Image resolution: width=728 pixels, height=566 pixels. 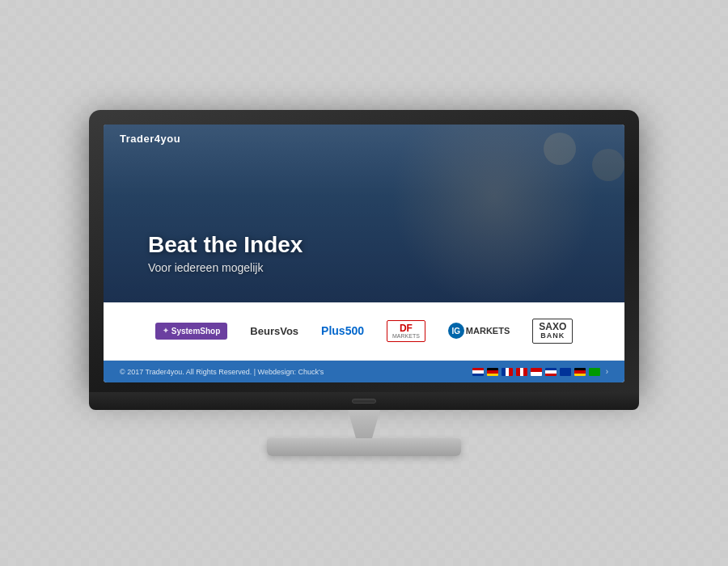 What do you see at coordinates (364, 424) in the screenshot?
I see `stand-neck` at bounding box center [364, 424].